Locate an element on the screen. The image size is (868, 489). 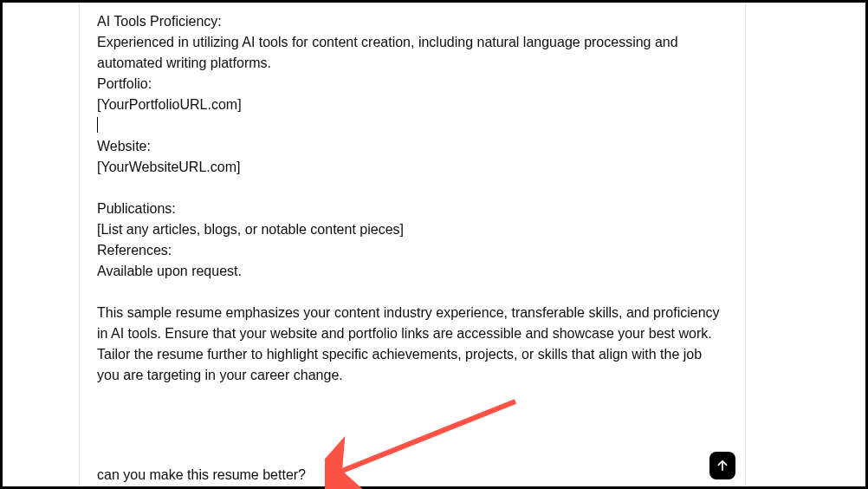
msg-line: [YourPortfolioURL.com] is located at coordinates (412, 105).